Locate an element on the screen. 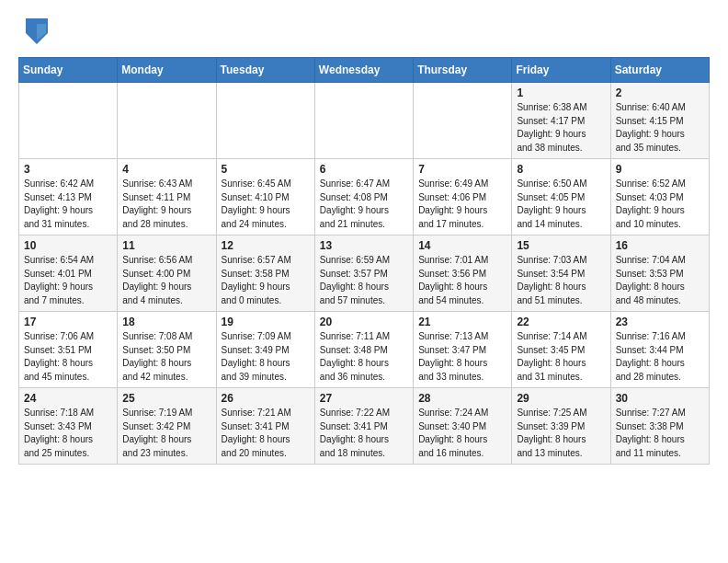 The image size is (728, 563). day-info: Sunrise: 7:01 AM Sunset: 3:56 PM Dayligh… is located at coordinates (453, 280).